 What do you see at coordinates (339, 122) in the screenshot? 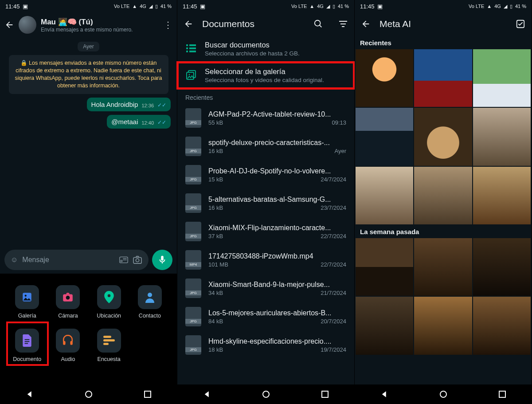
I see `file-date: 09:13` at bounding box center [339, 122].